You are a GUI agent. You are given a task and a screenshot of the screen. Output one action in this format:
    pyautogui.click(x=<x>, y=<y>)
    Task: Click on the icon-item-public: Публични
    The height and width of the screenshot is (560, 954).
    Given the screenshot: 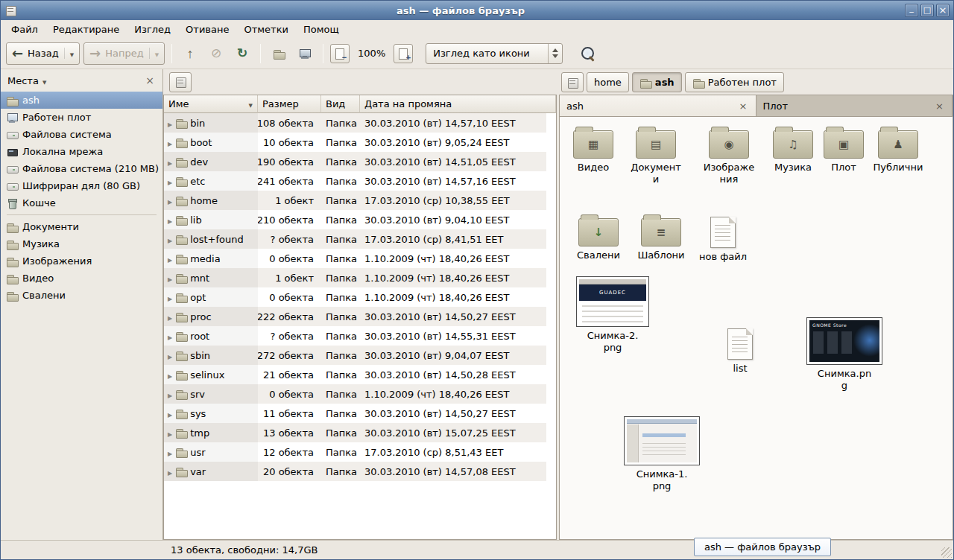 What is the action you would take?
    pyautogui.click(x=898, y=150)
    